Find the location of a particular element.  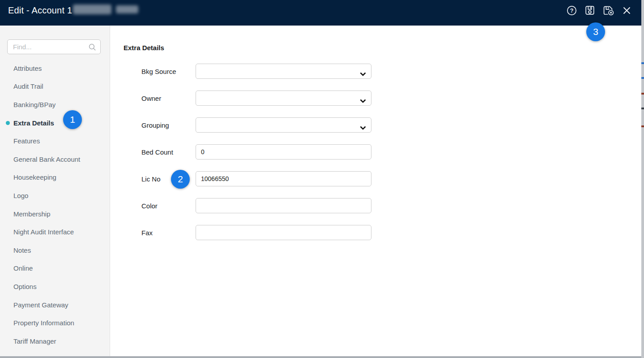

titlebar-buttons: ? is located at coordinates (599, 10).